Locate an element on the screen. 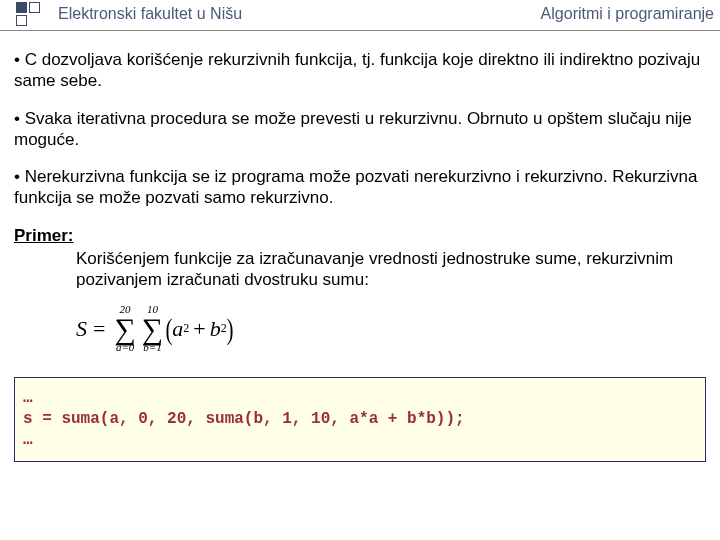 The image size is (720, 540). logo-icon is located at coordinates (30, 14).